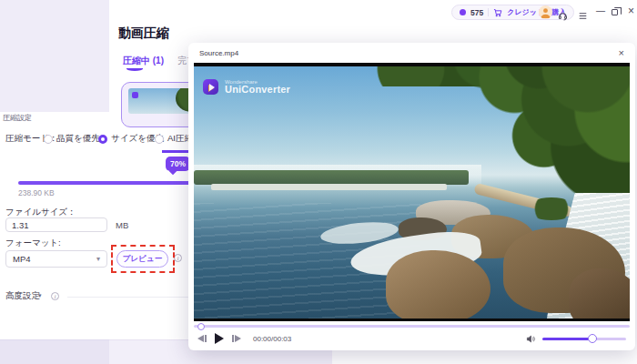 This screenshot has width=637, height=364. Describe the element at coordinates (592, 339) in the screenshot. I see `volume-knob` at that location.